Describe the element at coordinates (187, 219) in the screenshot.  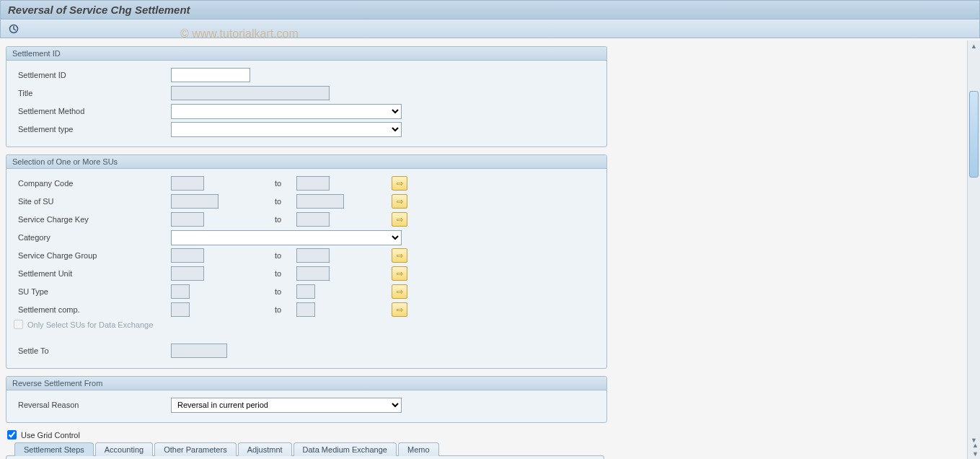
I see `input-sckey-from` at that location.